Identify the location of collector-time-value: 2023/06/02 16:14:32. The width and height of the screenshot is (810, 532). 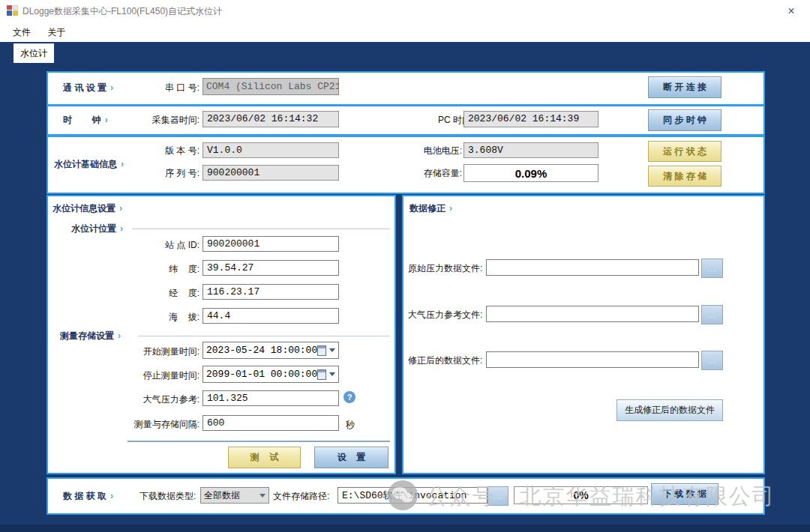
(271, 119).